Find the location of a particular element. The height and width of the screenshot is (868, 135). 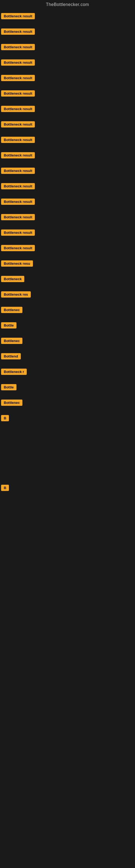

list-item: Bottleneck resu is located at coordinates (68, 266).